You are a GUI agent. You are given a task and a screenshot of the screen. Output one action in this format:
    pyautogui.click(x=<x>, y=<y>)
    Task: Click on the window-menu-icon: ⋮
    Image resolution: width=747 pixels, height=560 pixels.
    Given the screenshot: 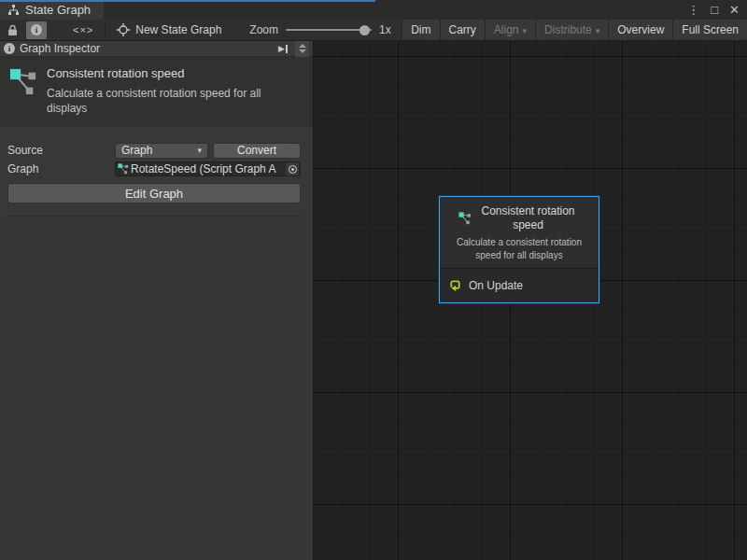 What is the action you would take?
    pyautogui.click(x=693, y=9)
    